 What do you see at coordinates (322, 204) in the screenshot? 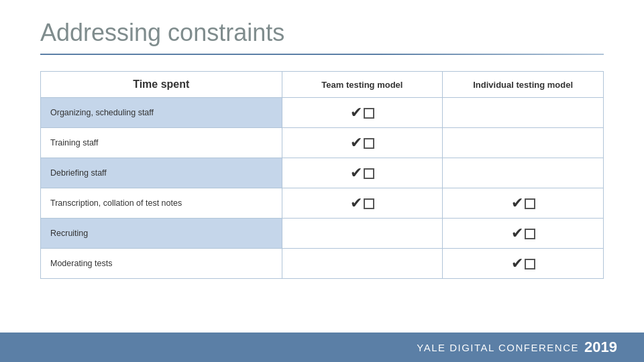
I see `table-row: Transcription, collation of test notes✔✔` at bounding box center [322, 204].